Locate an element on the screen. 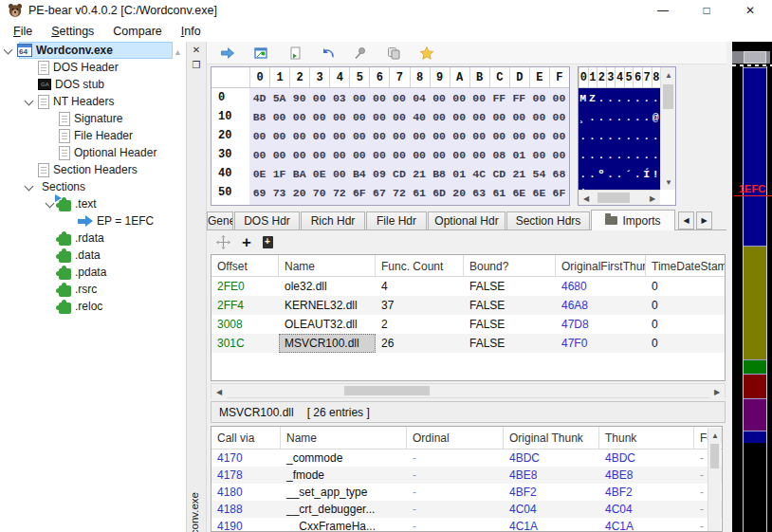 The height and width of the screenshot is (532, 772). add-icon: + is located at coordinates (247, 243).